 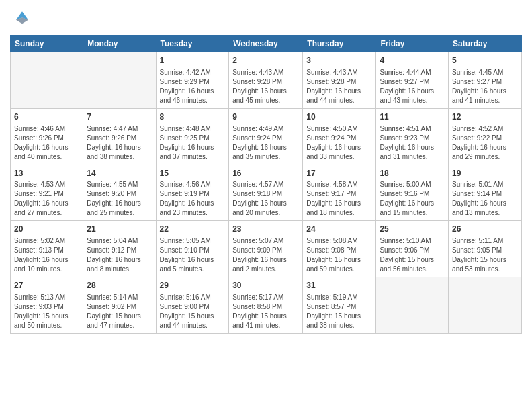 What do you see at coordinates (192, 249) in the screenshot?
I see `calendar-cell-4-3: 22 Sunrise: 5:05 AMSunset: 9:10 PMDaylig…` at bounding box center [192, 249].